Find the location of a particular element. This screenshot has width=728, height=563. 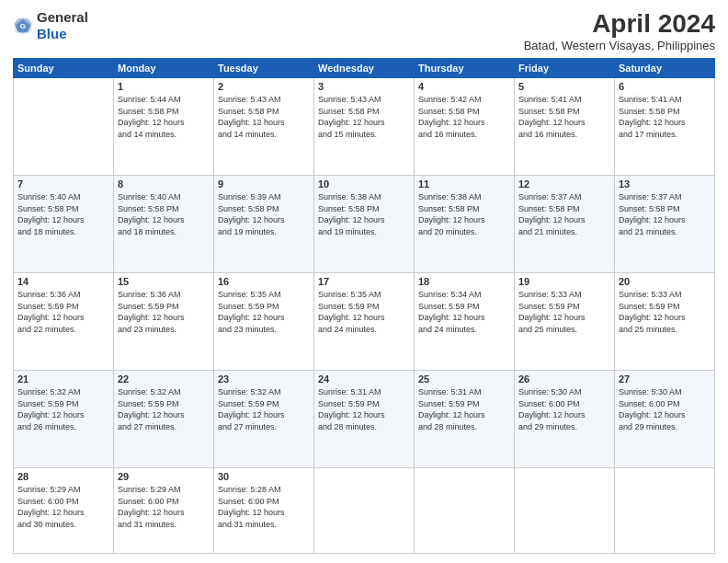

table-row: 3Sunrise: 5:43 AM Sunset: 5:58 PM Daylig… is located at coordinates (364, 127).